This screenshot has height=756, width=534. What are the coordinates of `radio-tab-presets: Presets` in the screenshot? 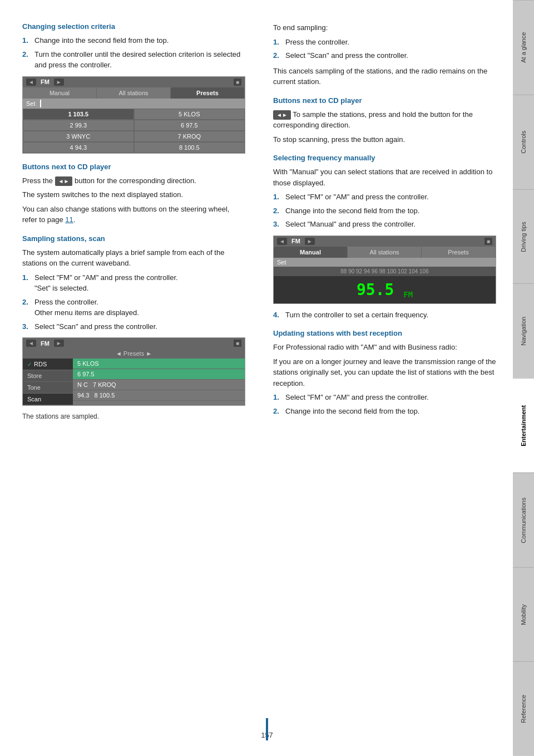 It's located at (208, 93).